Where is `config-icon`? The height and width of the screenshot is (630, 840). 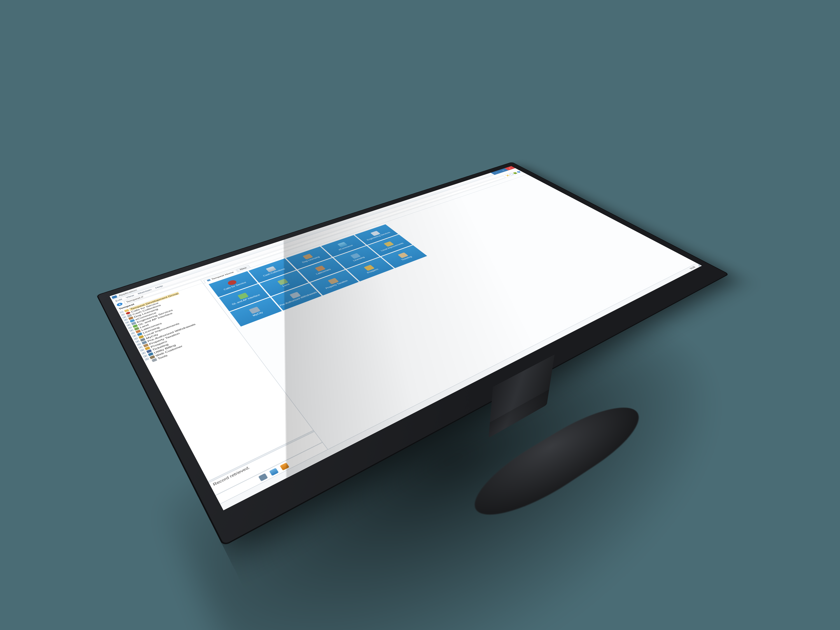
config-icon is located at coordinates (273, 472).